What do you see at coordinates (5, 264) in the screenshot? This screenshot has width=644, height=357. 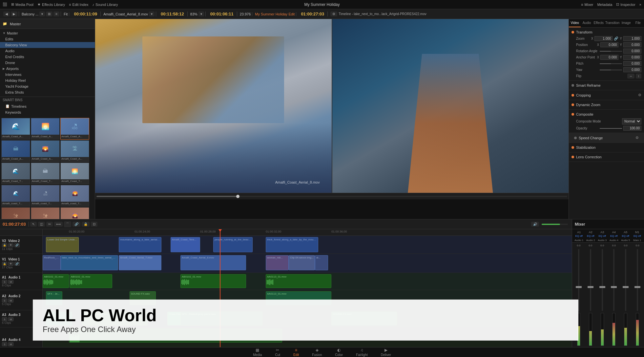 I see `v1-lock-btn: 🔒` at bounding box center [5, 264].